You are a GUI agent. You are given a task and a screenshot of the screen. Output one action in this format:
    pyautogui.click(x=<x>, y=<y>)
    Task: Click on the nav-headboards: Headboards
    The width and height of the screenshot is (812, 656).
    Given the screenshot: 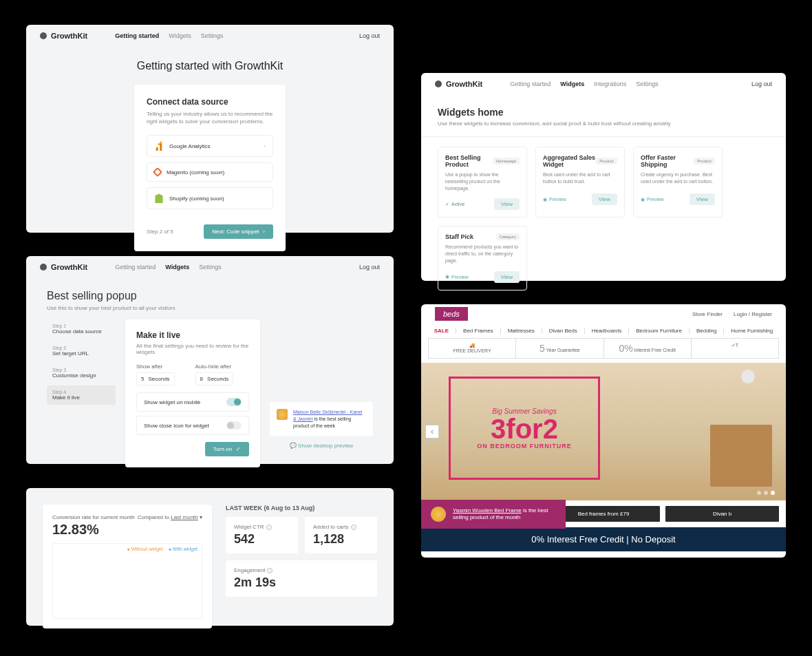 What is the action you would take?
    pyautogui.click(x=603, y=330)
    